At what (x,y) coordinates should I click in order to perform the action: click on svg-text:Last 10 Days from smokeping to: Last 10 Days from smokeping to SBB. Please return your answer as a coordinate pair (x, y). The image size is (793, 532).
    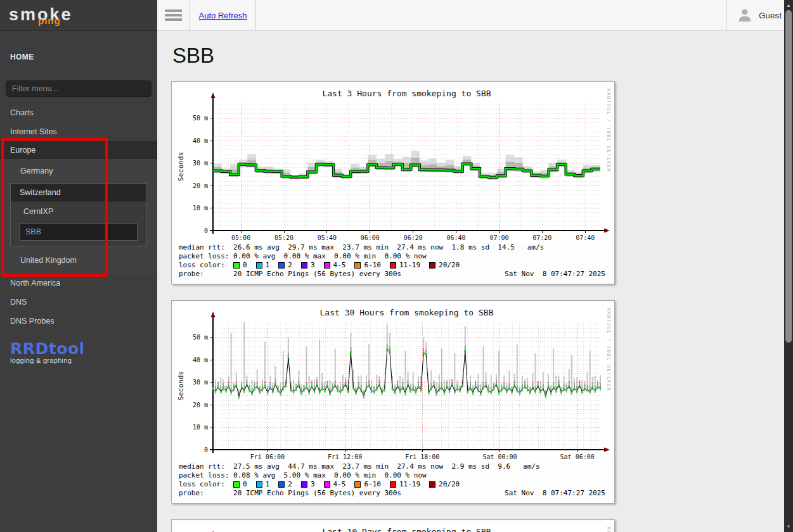
    Looking at the image, I should click on (406, 529).